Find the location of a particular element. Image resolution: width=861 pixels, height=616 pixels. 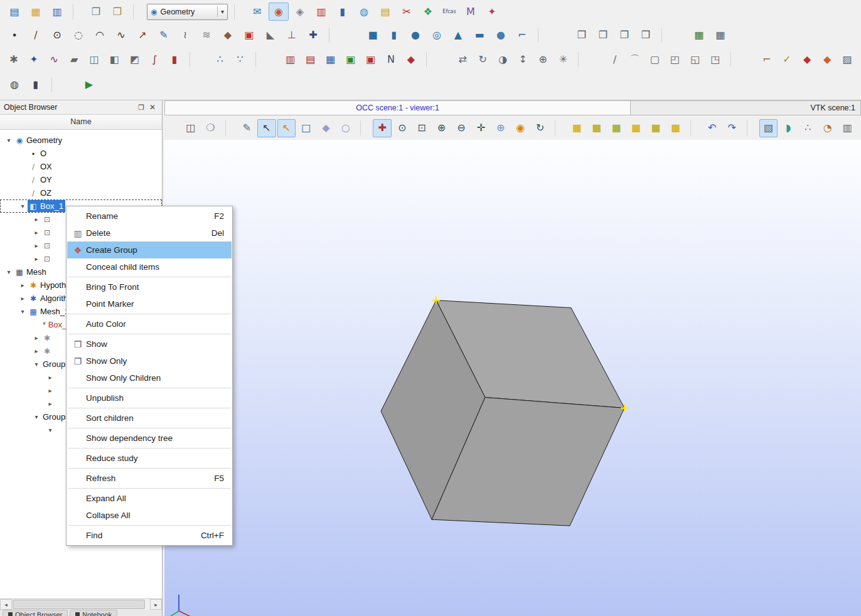

menu-item-rename: RenameF2 is located at coordinates (149, 216).